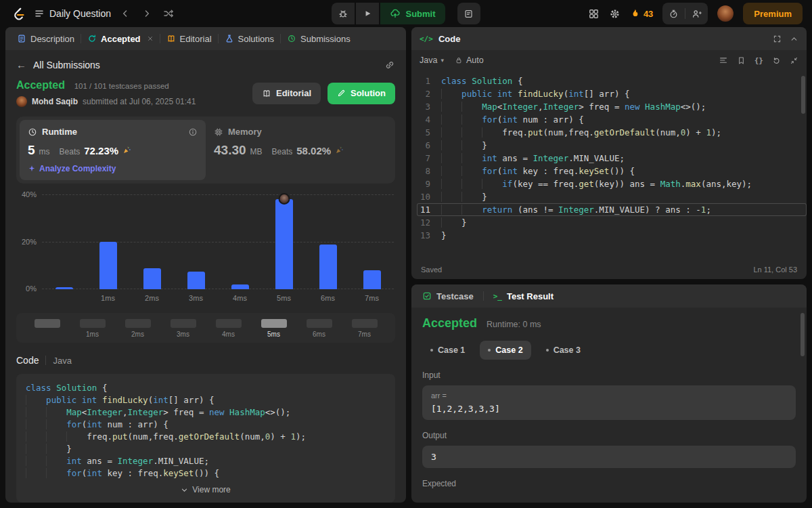 Image resolution: width=812 pixels, height=508 pixels. Describe the element at coordinates (612, 210) in the screenshot. I see `editor-line-11: 11 return (ans != Integer.MIN_VALUE) ? a…` at that location.